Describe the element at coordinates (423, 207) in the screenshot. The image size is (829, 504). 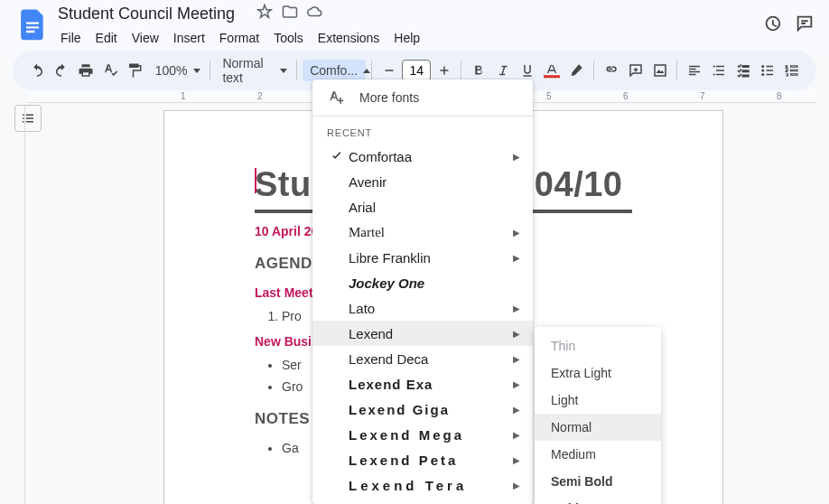
I see `font-item-arial: Arial` at that location.